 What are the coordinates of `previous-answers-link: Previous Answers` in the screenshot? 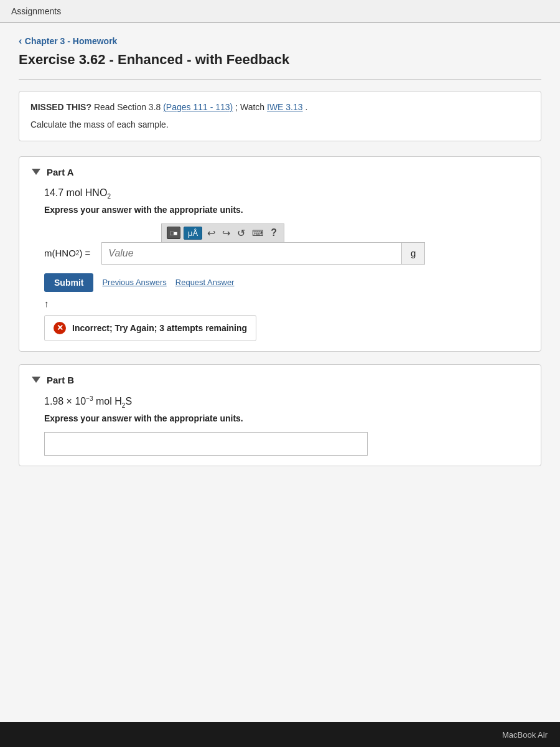 It's located at (134, 283).